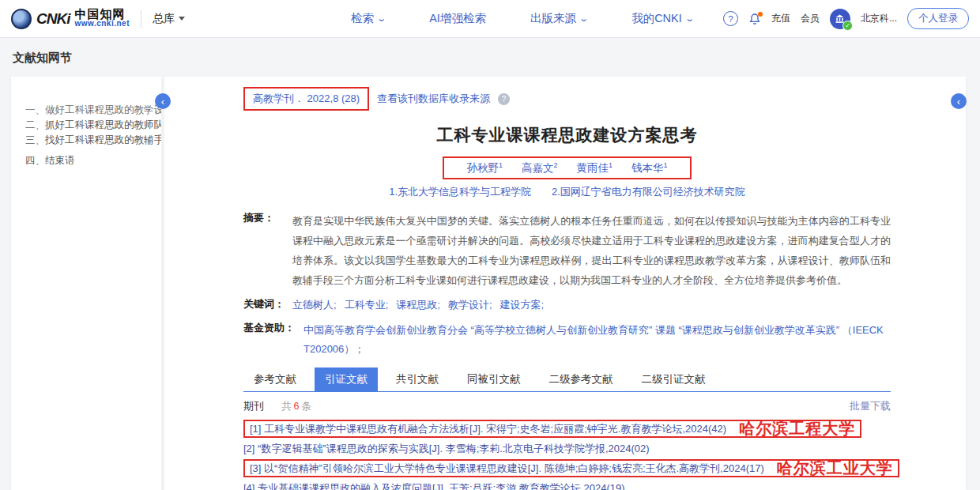 This screenshot has width=980, height=490. I want to click on notification-dot, so click(760, 14).